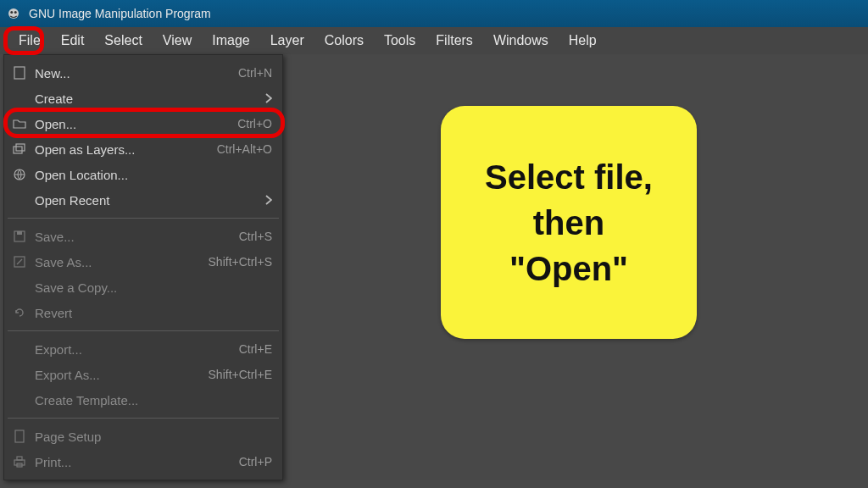  I want to click on menu-filters: Filters, so click(454, 41).